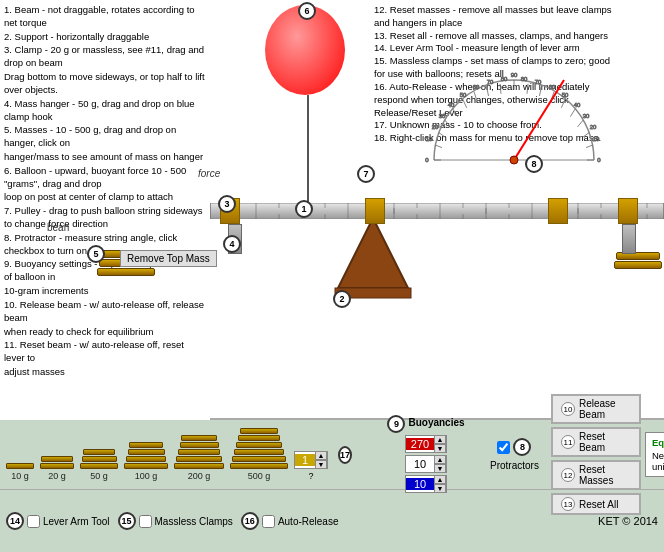 This screenshot has width=664, height=552. What do you see at coordinates (366, 174) in the screenshot?
I see `num-label-7: 7` at bounding box center [366, 174].